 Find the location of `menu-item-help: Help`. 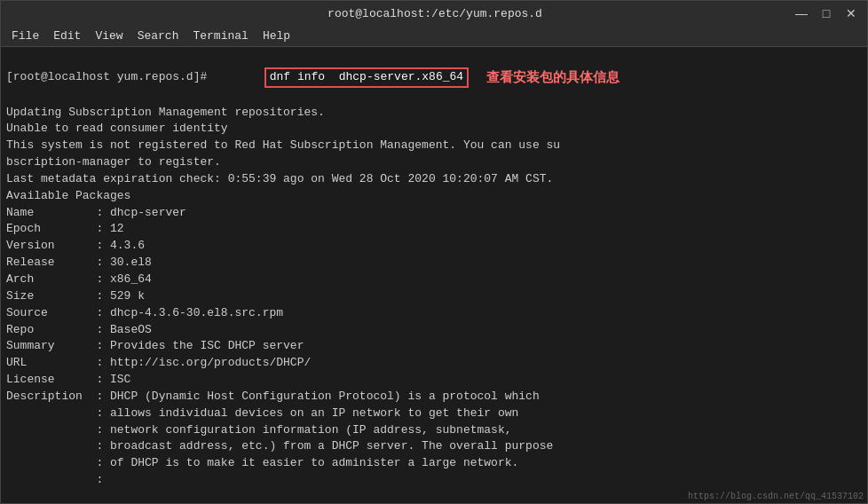

menu-item-help: Help is located at coordinates (277, 35).